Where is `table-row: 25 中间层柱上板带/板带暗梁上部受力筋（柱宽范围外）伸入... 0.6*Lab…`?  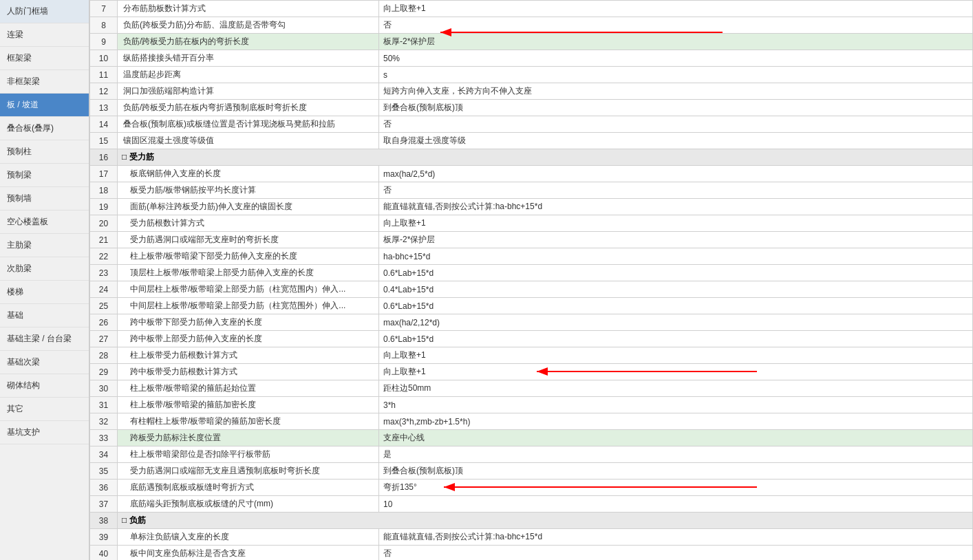 table-row: 25 中间层柱上板带/板带暗梁上部受力筋（柱宽范围外）伸入... 0.6*Lab… is located at coordinates (531, 306).